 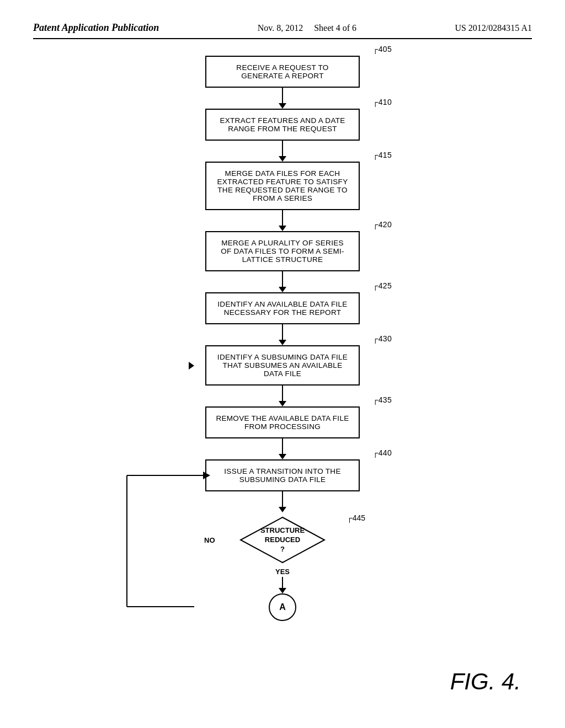 I want to click on step-435-box: ┌435 REMOVE THE AVAILABLE DATA FILE FROM…, so click(x=282, y=422).